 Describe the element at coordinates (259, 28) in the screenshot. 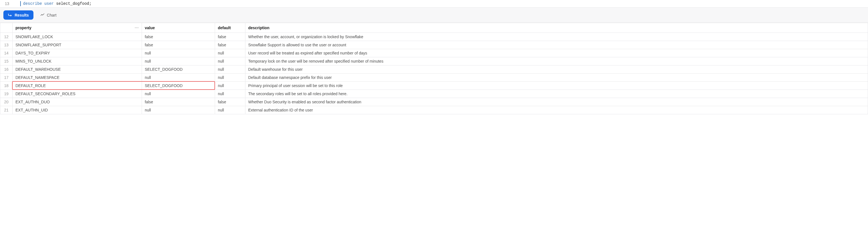

I see `header-description-label: description` at that location.